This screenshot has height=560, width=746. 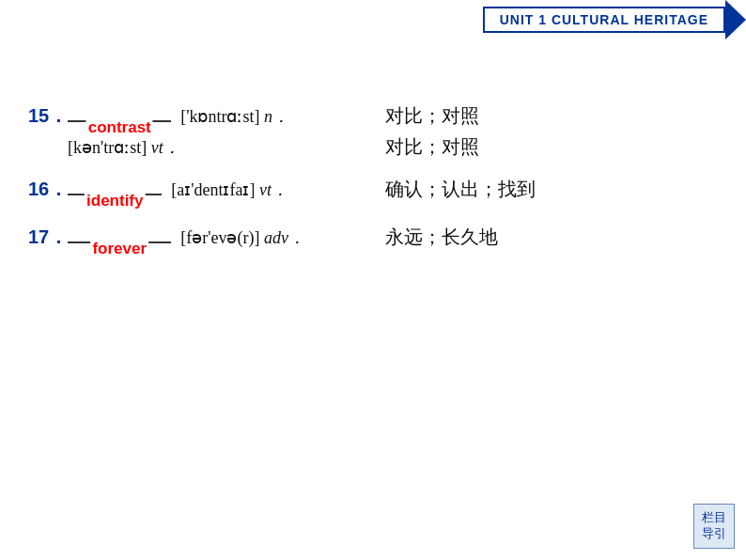 I want to click on entry-16-primary: 16． identify [aɪ'dentɪfaɪ] vt．, so click(x=207, y=190).